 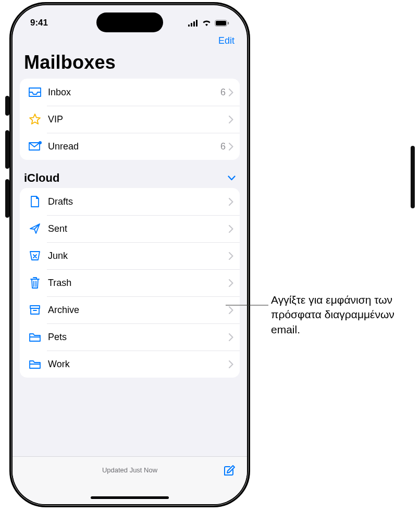 I want to click on cellular-signal-icon, so click(x=193, y=23).